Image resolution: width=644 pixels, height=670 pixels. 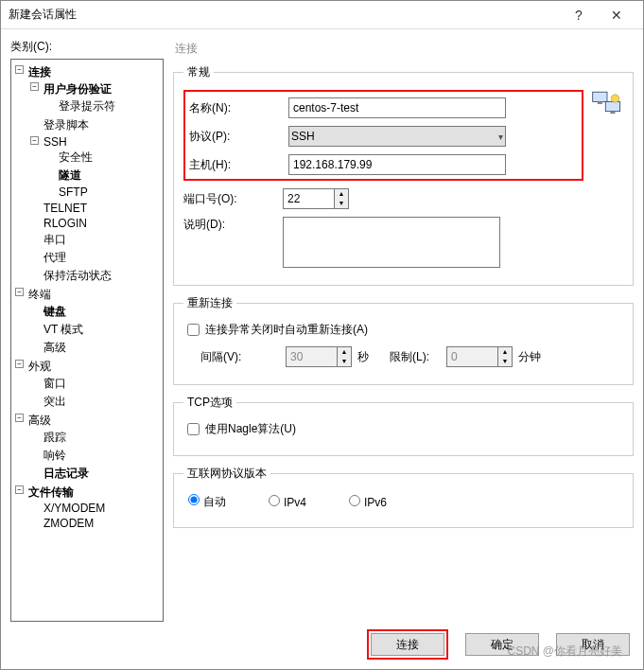 I want to click on tree-serial: 串口, so click(x=101, y=240).